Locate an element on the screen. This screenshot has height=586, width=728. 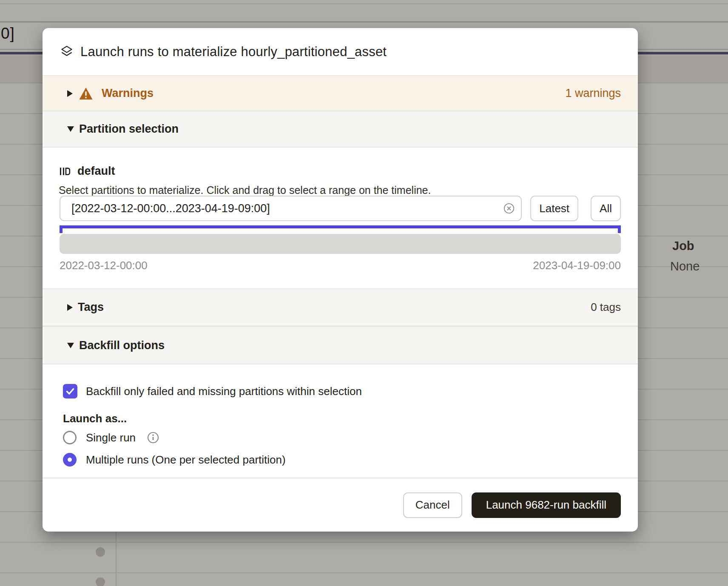
checkbox-checked is located at coordinates (70, 391).